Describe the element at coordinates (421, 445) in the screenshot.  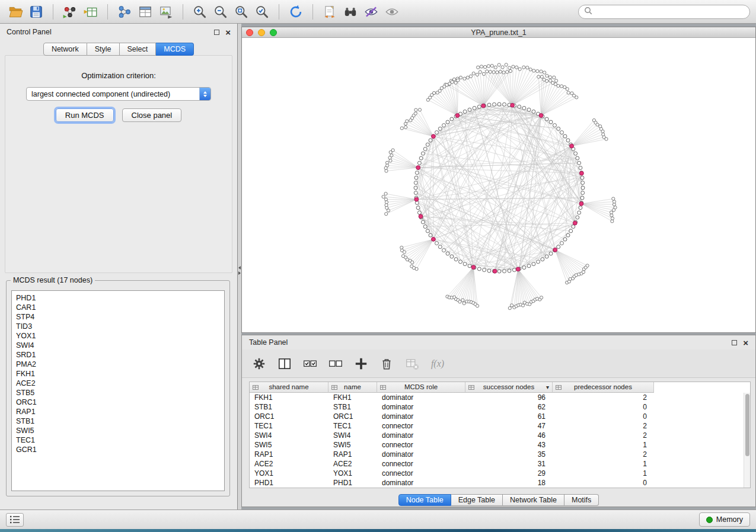
I see `table-cell: connector` at that location.